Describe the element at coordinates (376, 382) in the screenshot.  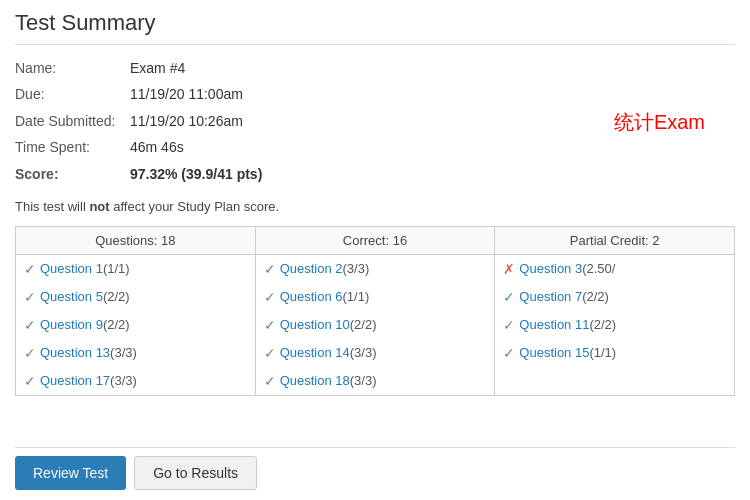
I see `table-row: ✓Question 17 (3/3)✓Question 18 (3/3)` at that location.